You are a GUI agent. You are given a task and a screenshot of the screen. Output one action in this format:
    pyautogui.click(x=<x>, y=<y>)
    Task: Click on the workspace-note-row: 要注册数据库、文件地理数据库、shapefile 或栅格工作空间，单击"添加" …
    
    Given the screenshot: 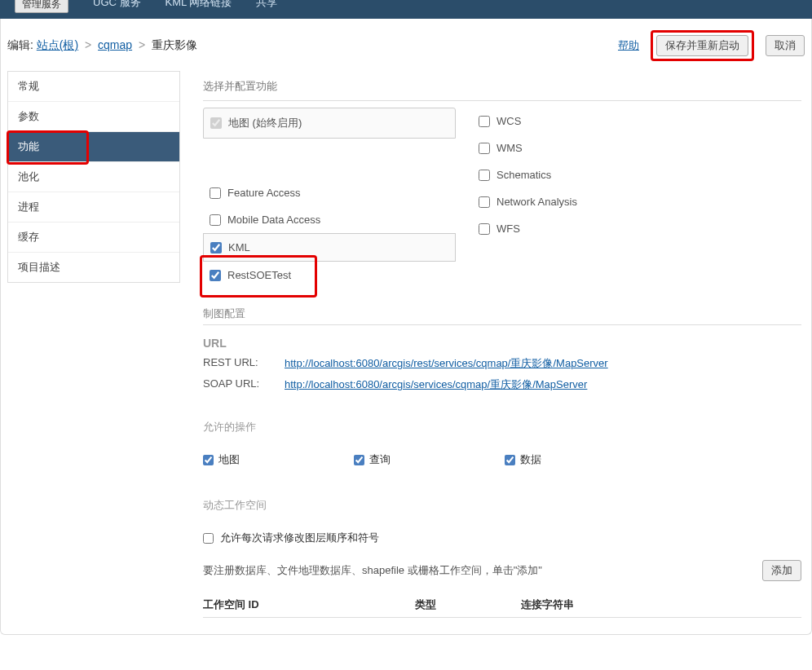 What is the action you would take?
    pyautogui.click(x=502, y=571)
    